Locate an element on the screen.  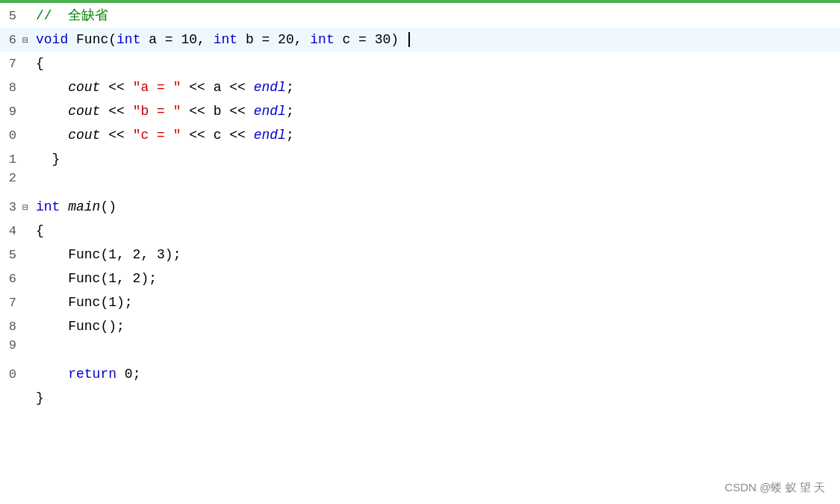
line-content-20: return 0; is located at coordinates (436, 374).